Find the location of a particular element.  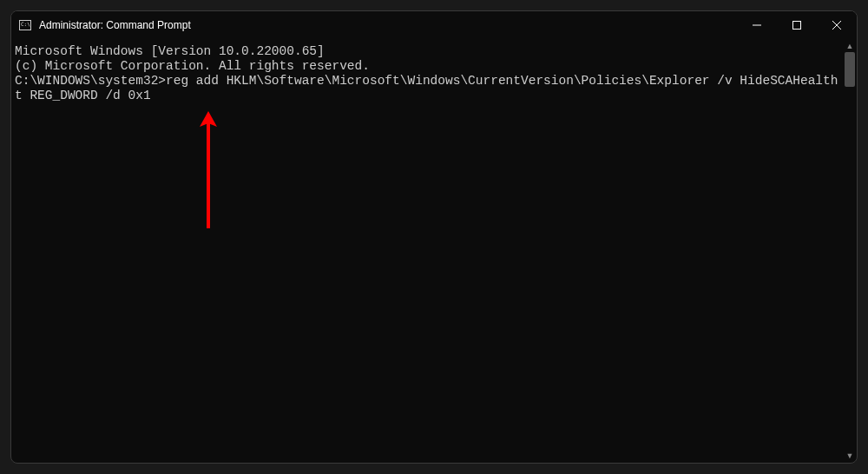

command-line: C:\WINDOWS\system32>reg add HKLM\Softwar… is located at coordinates (434, 89).